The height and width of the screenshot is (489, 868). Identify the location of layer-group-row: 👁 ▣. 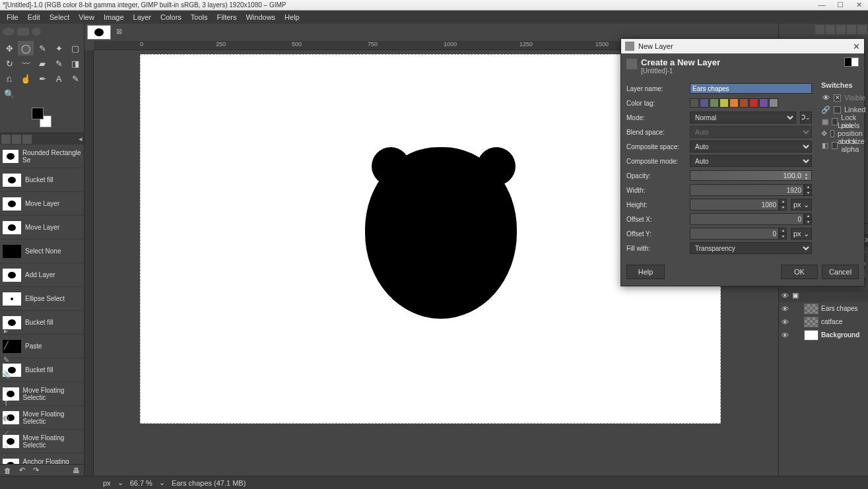
(824, 296).